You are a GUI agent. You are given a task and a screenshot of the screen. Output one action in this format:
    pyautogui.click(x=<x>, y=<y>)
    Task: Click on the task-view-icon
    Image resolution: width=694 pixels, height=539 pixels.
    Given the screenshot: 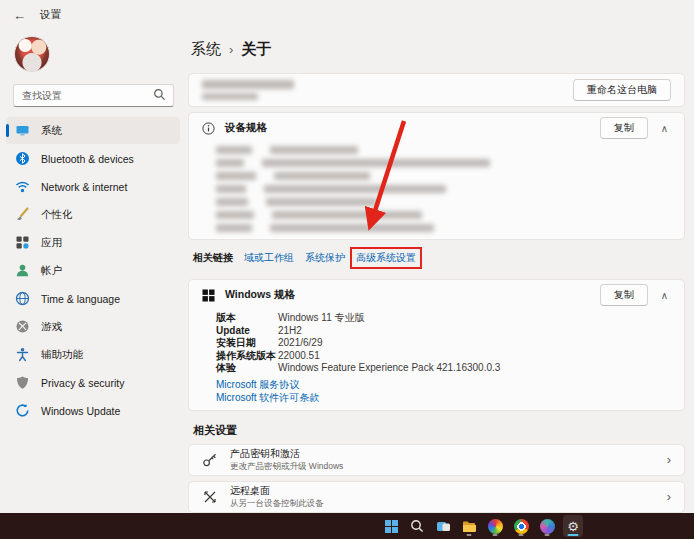 What is the action you would take?
    pyautogui.click(x=444, y=526)
    